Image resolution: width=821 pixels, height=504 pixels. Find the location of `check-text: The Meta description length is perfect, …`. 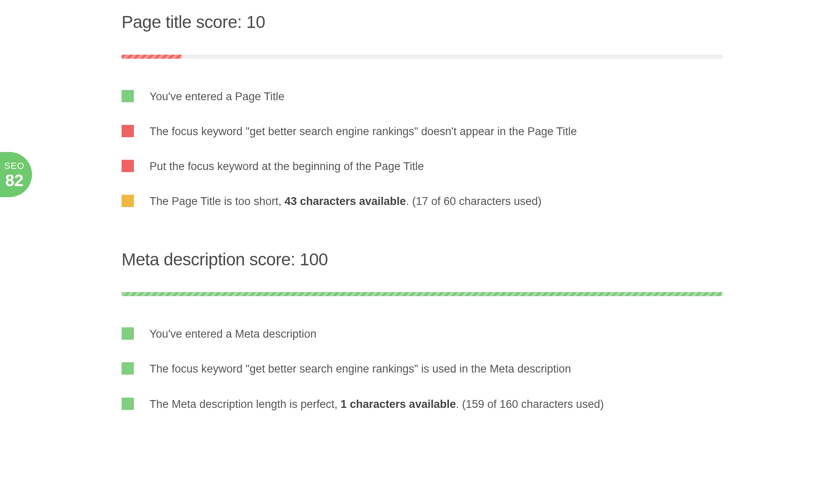

check-text: The Meta description length is perfect, … is located at coordinates (377, 404).